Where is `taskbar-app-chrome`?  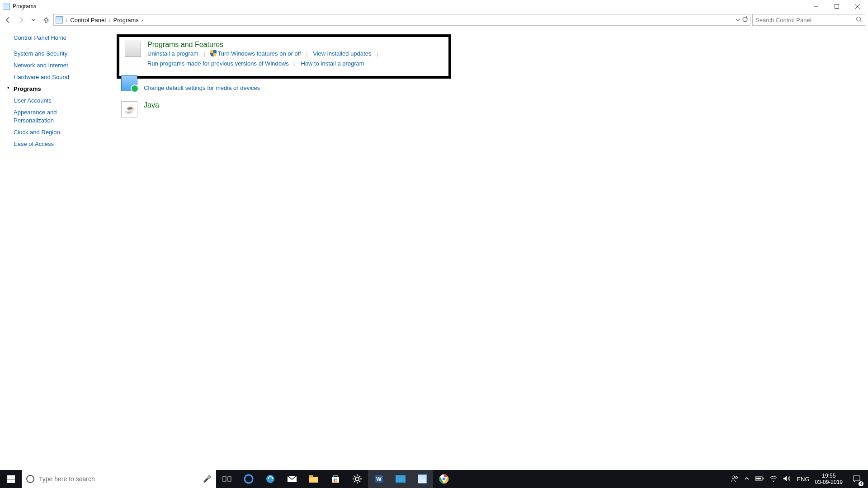 taskbar-app-chrome is located at coordinates (444, 479).